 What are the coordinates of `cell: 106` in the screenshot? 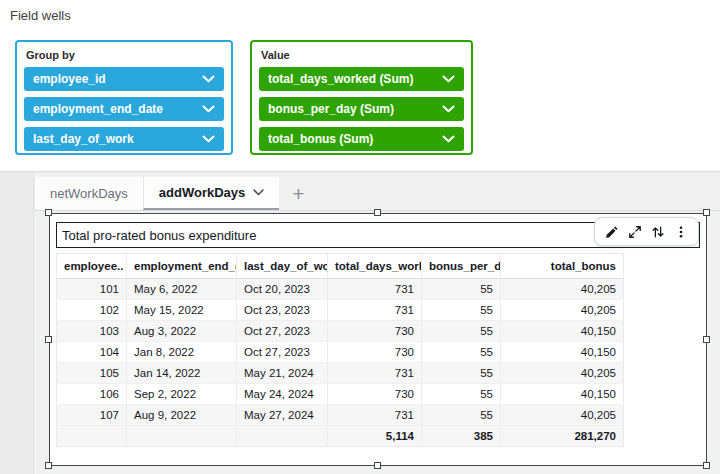 It's located at (92, 394).